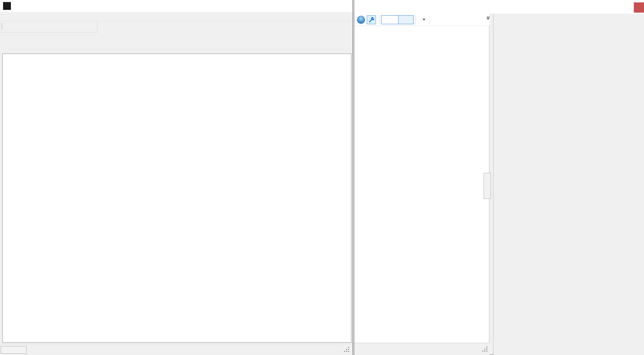  Describe the element at coordinates (49, 27) in the screenshot. I see `main-toolbar` at that location.